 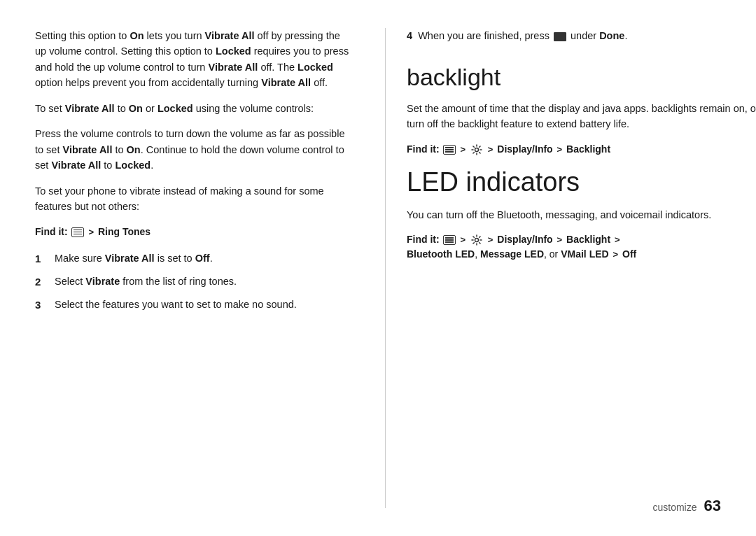 I want to click on bold-on-2: On, so click(x=136, y=108).